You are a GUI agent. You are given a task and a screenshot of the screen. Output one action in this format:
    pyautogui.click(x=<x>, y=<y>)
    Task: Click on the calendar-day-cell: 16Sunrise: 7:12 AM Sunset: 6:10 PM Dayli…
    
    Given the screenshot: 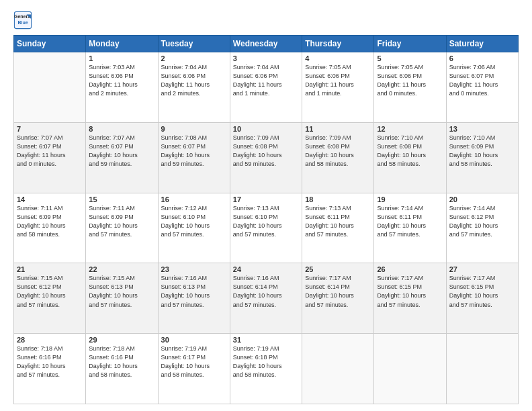 What is the action you would take?
    pyautogui.click(x=193, y=228)
    